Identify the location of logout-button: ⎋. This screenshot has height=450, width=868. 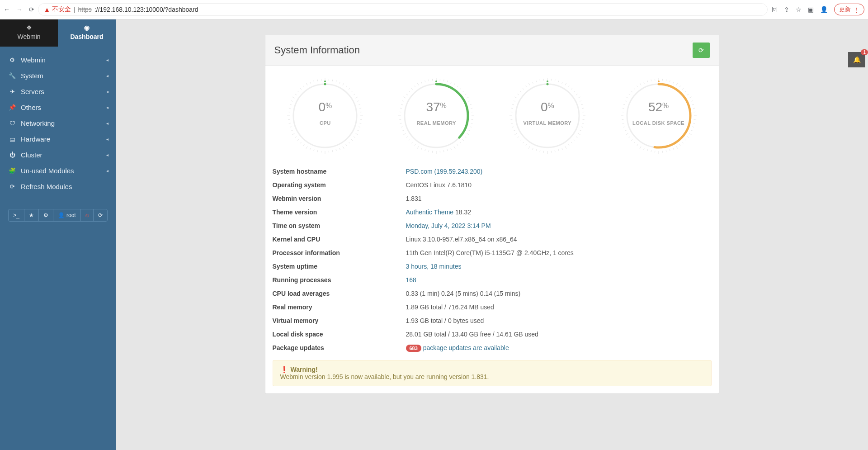
(87, 215).